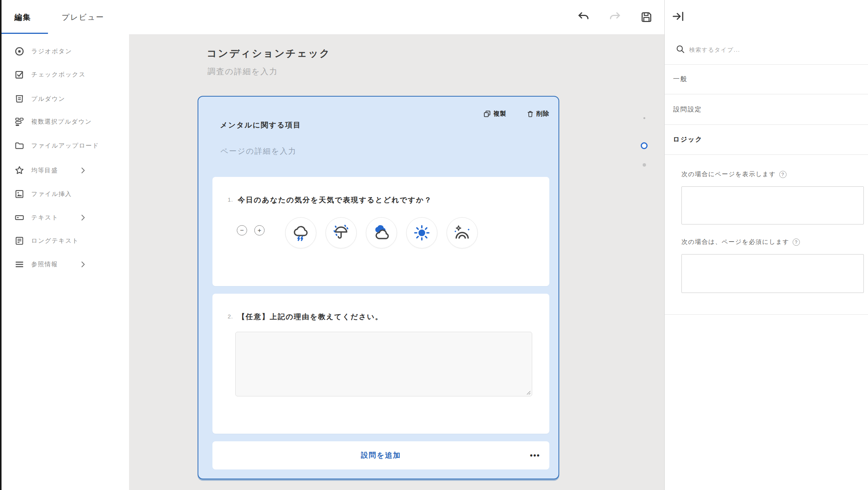  I want to click on collapse-panel-button, so click(678, 16).